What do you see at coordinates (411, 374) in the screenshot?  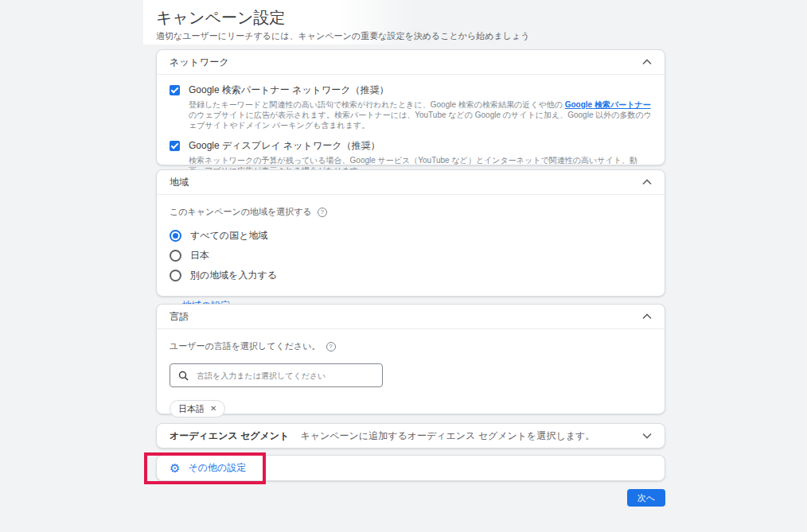 I see `language-card-content: ユーザーの言語を選択してください。 ? 日本語 ✕` at bounding box center [411, 374].